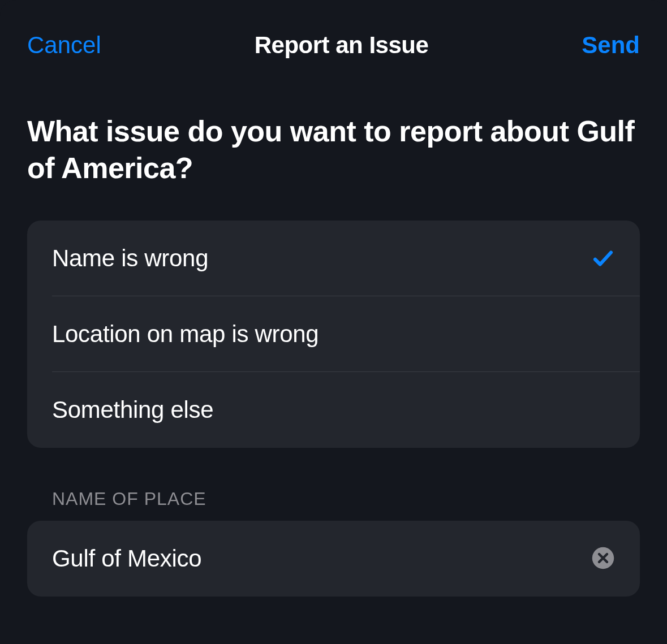 The image size is (667, 644). What do you see at coordinates (346, 499) in the screenshot?
I see `name-section-header: NAME OF PLACE` at bounding box center [346, 499].